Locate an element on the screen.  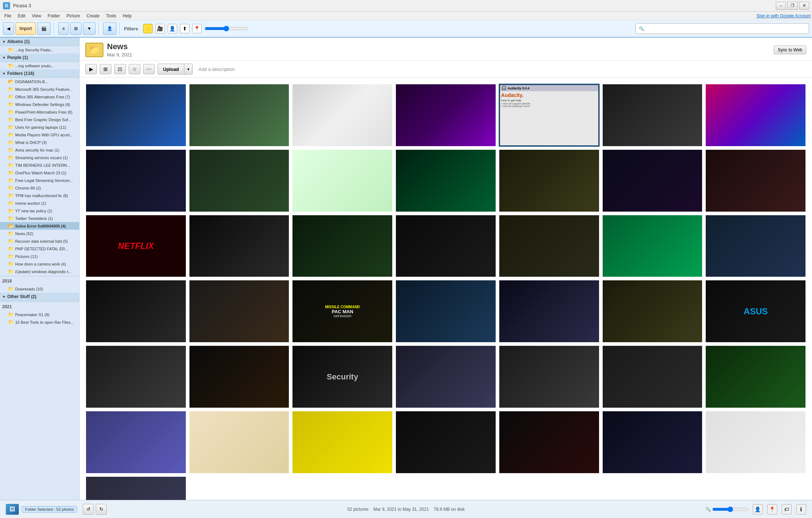
sidebar-folder-item-14: 📁Chrome 89 (2) is located at coordinates (40, 188).